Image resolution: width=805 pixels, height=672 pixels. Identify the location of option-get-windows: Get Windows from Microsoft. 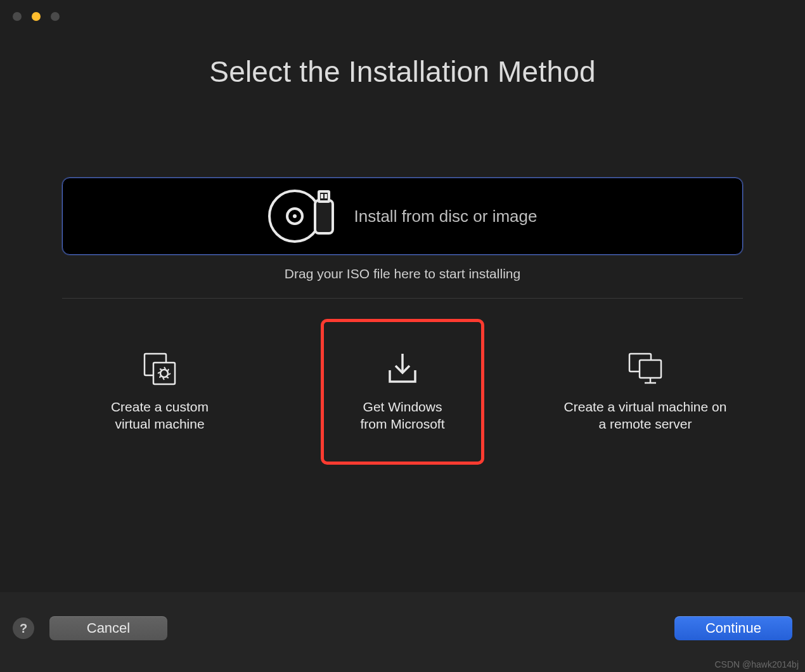
(402, 392).